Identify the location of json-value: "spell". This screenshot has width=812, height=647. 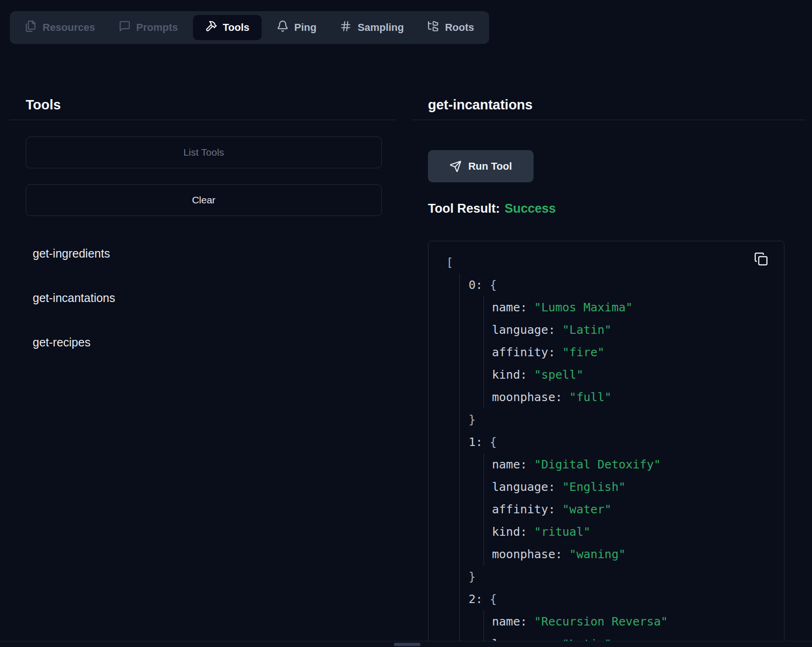
(559, 375).